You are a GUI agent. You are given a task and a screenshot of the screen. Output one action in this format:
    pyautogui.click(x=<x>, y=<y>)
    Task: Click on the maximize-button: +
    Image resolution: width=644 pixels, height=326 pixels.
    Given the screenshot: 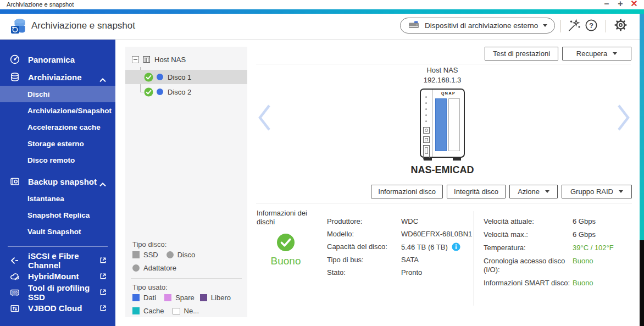 What is the action you would take?
    pyautogui.click(x=620, y=4)
    